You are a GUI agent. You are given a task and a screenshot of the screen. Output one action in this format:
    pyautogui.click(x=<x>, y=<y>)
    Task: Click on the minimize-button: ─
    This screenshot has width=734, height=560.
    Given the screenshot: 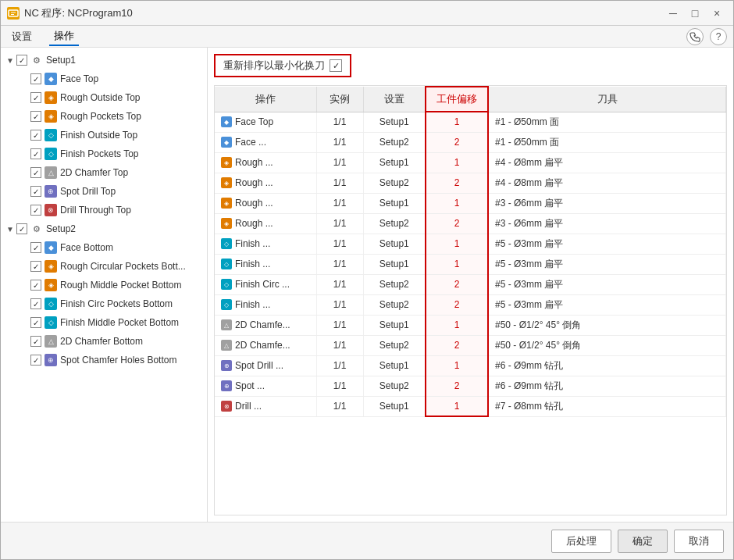 What is the action you would take?
    pyautogui.click(x=673, y=13)
    